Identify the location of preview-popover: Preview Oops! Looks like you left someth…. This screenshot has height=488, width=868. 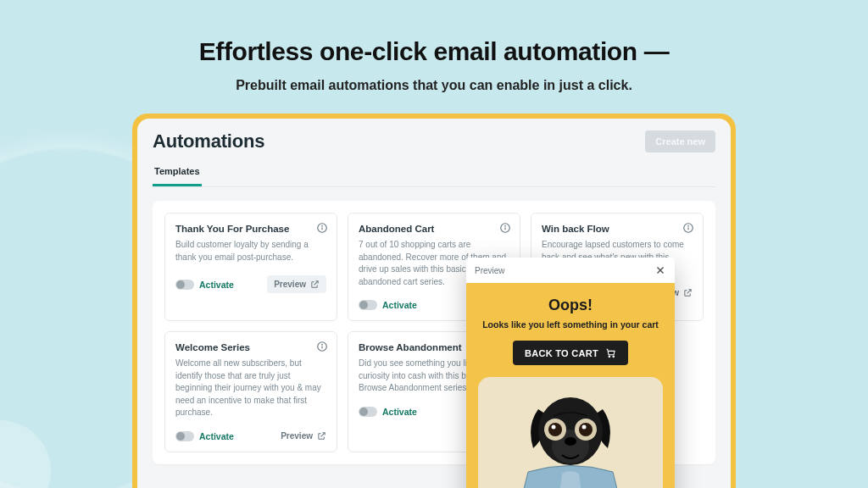
(570, 373).